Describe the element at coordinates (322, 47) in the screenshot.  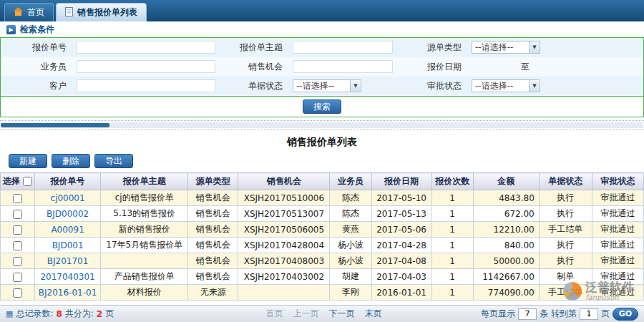
I see `search-row-1: 报价单号 报价单主题 源单类型 --请选择-- ▼` at that location.